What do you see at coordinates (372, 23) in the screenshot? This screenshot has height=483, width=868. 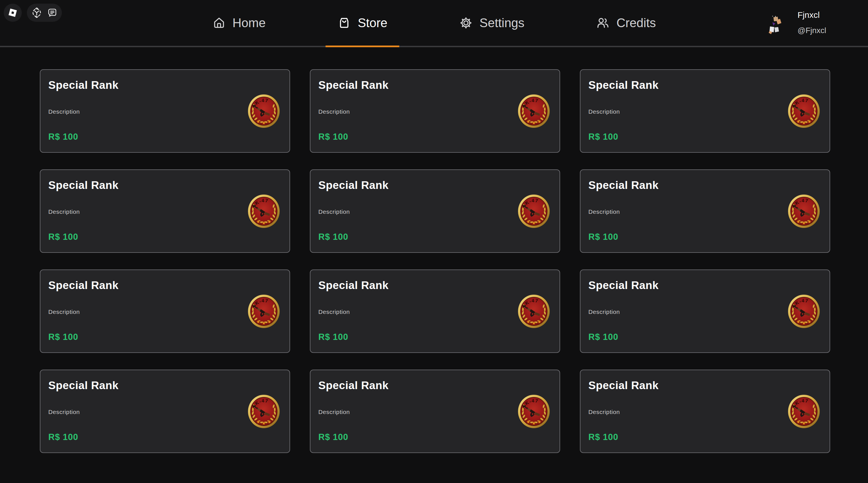 I see `nav-label: Store` at bounding box center [372, 23].